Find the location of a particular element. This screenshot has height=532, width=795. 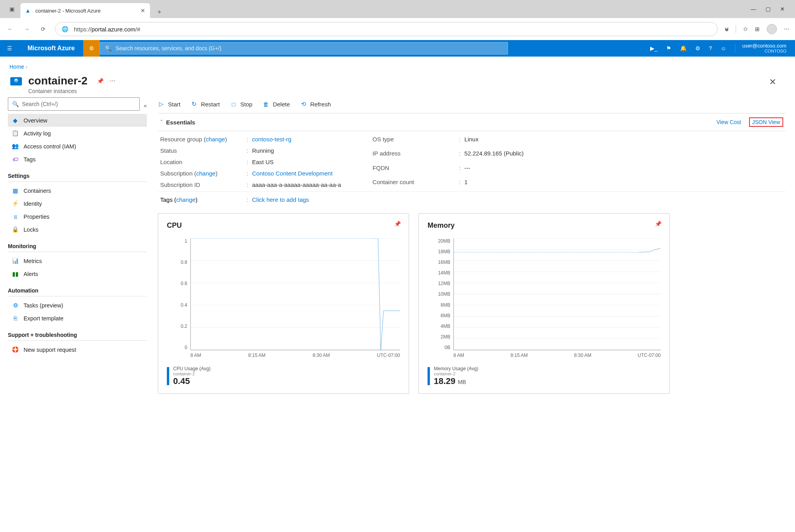

collapse-nav-icon: « is located at coordinates (145, 106).